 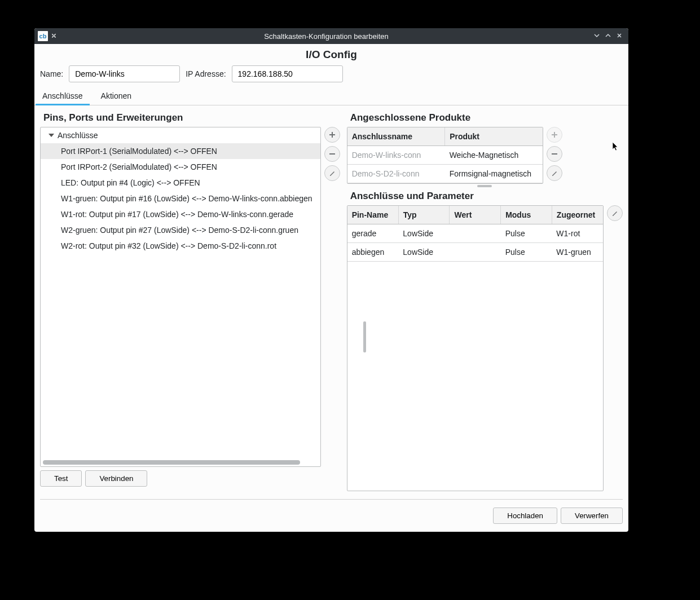 I want to click on minimize-icon, so click(x=597, y=36).